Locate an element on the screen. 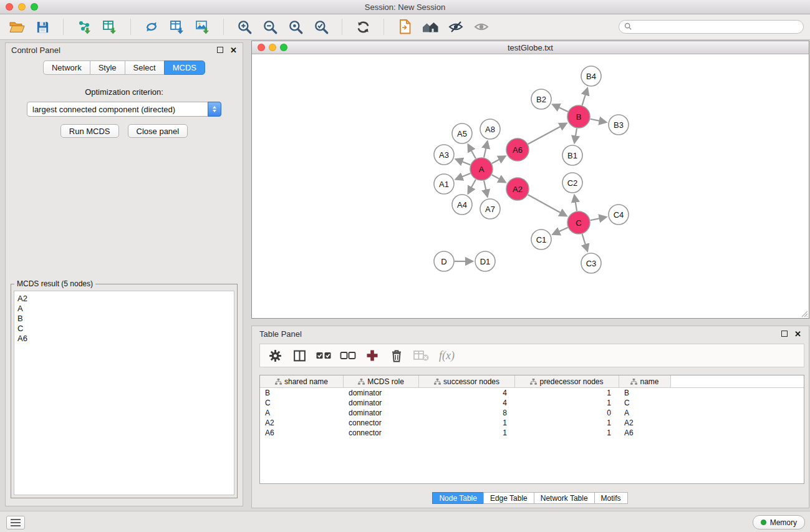 This screenshot has height=532, width=810. network-close-button is located at coordinates (261, 47).